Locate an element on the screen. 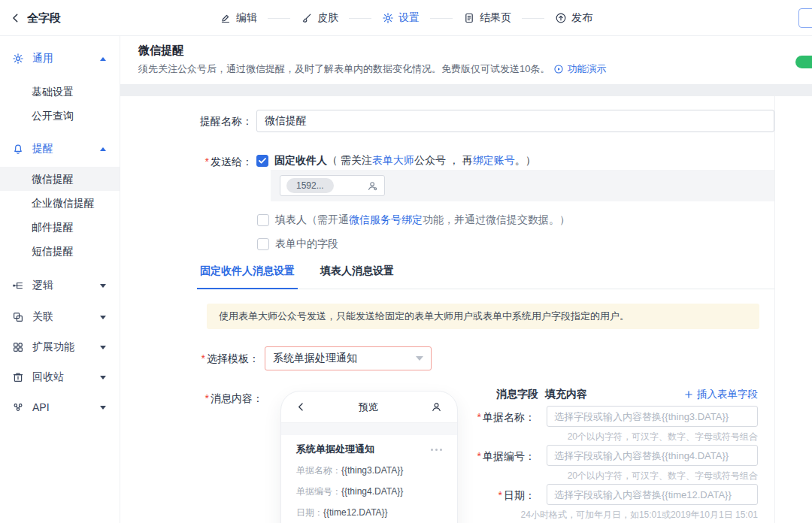 The image size is (812, 523). fixed-recipient-option: 固定收件人 （ 需关注 表单大师公众号 ， 再 绑定账号。） is located at coordinates (396, 161).